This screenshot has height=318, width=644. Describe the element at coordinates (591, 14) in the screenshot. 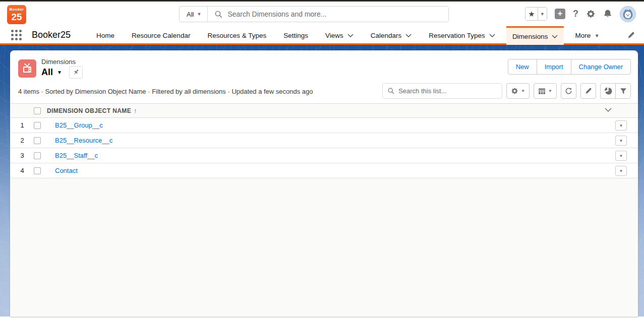

I see `setup-gear-icon` at that location.